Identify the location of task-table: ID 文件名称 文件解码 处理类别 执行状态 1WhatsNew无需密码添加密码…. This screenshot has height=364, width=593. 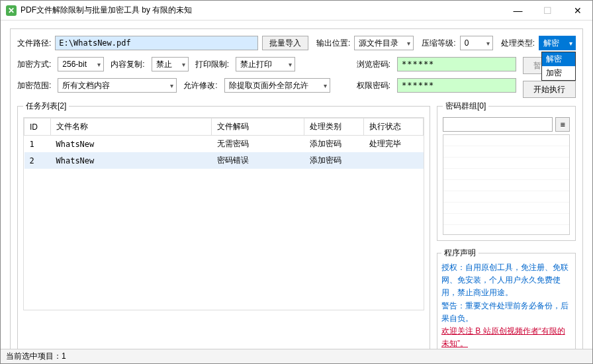
(224, 143).